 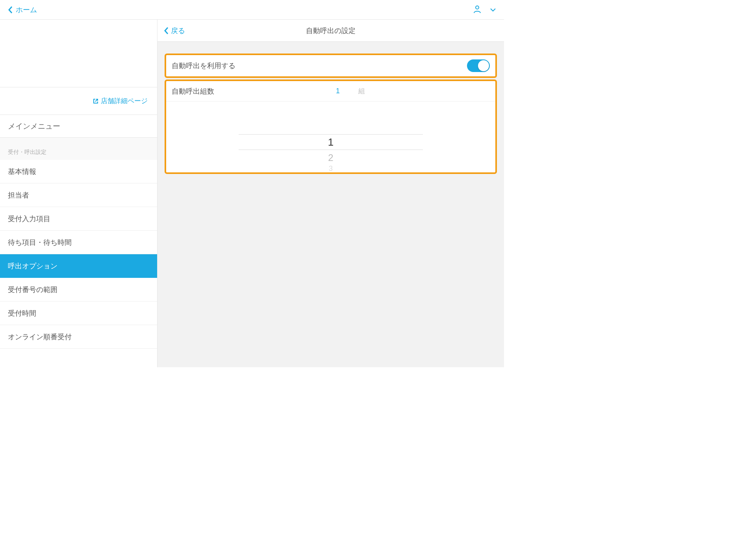 What do you see at coordinates (79, 101) in the screenshot?
I see `store-detail-link: 店舗詳細ページ` at bounding box center [79, 101].